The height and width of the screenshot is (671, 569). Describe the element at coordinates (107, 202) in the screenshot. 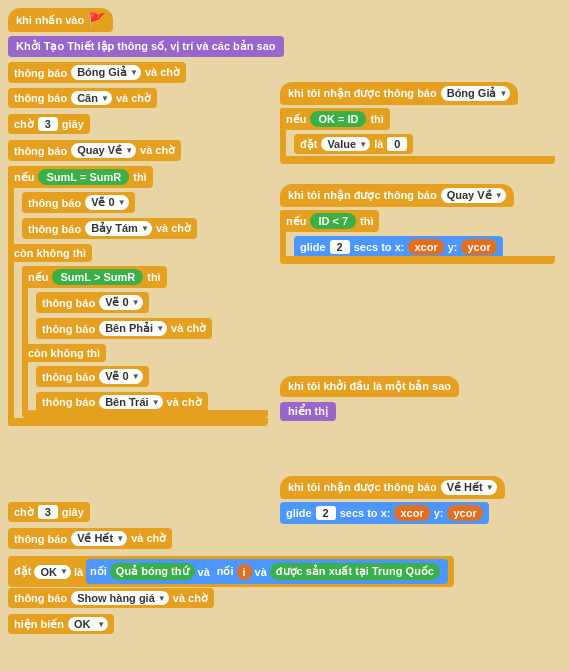

I see `dd-ve0-1: Vẽ 0` at that location.